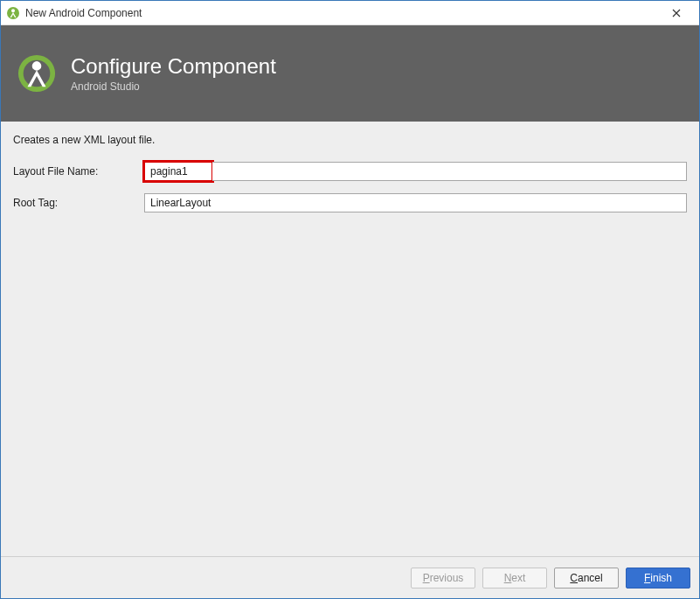  Describe the element at coordinates (13, 13) in the screenshot. I see `android-studio-icon` at that location.